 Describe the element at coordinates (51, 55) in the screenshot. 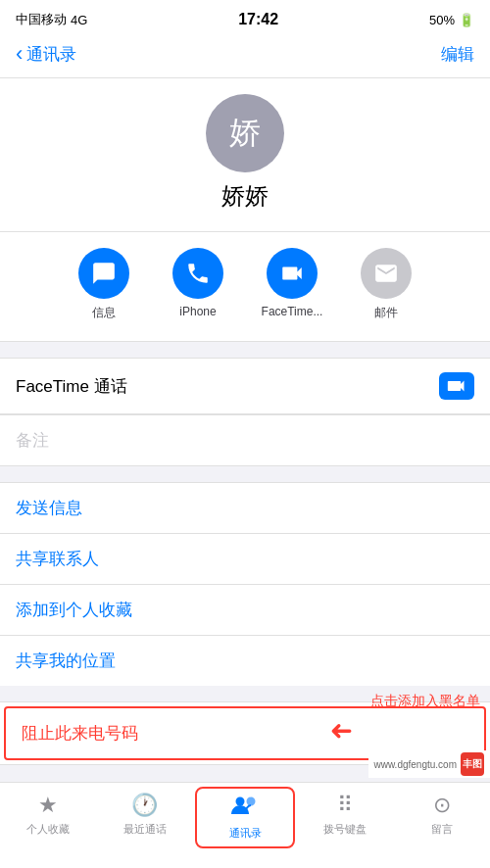

I see `back-label: 通讯录` at that location.